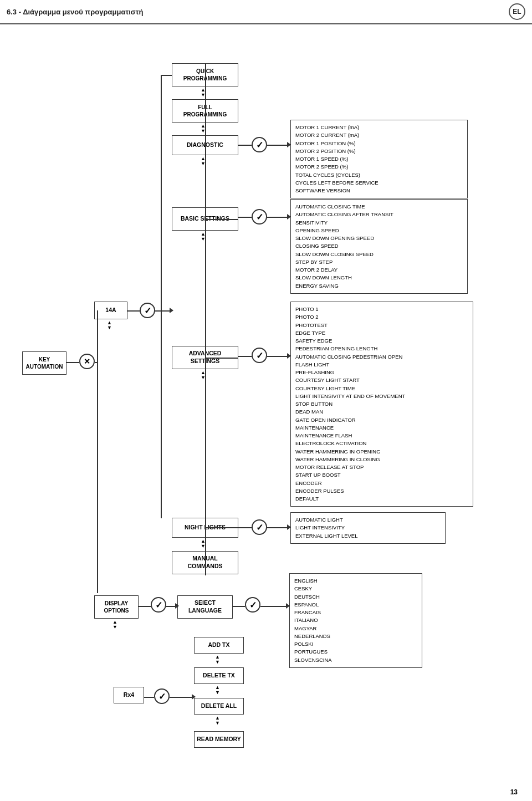 The width and height of the screenshot is (532, 801). Describe the element at coordinates (98, 452) in the screenshot. I see `vert-left-spine` at that location.